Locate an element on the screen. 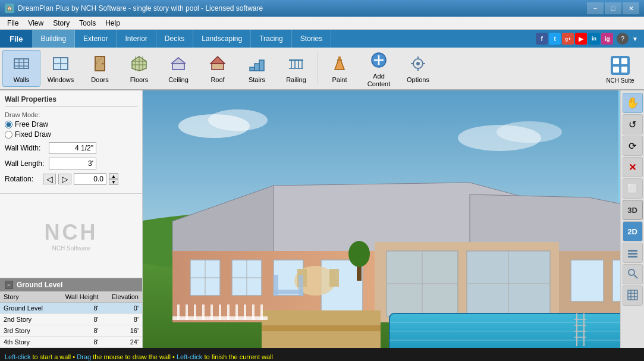 The width and height of the screenshot is (644, 361). elevation-column-header: Elevation is located at coordinates (122, 297).